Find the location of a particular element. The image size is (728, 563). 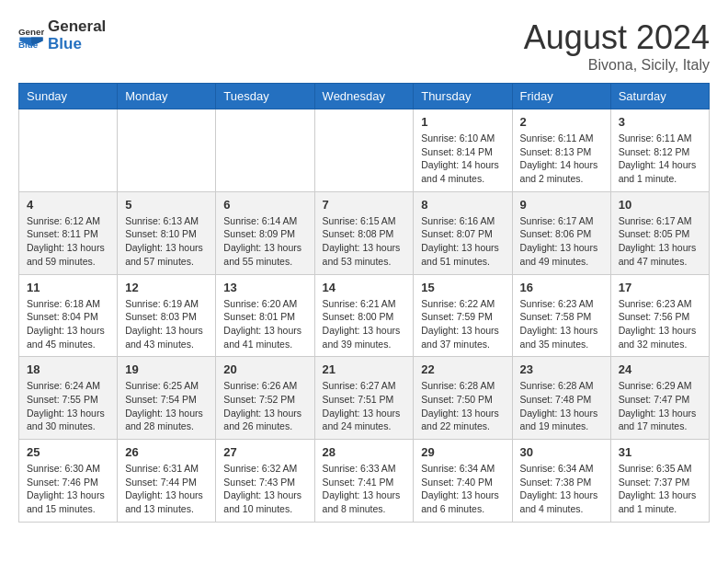

calendar-cell: 9Sunrise: 6:17 AMSunset: 8:06 PMDaylight… is located at coordinates (561, 233).